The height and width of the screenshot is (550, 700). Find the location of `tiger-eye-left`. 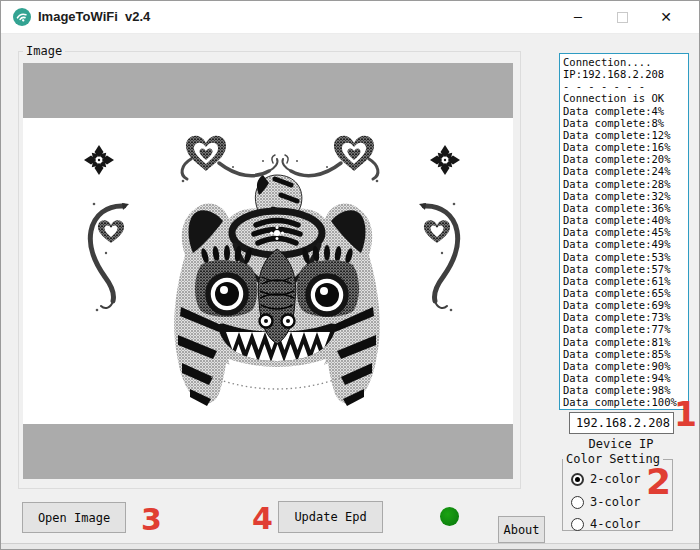

tiger-eye-left is located at coordinates (227, 294).